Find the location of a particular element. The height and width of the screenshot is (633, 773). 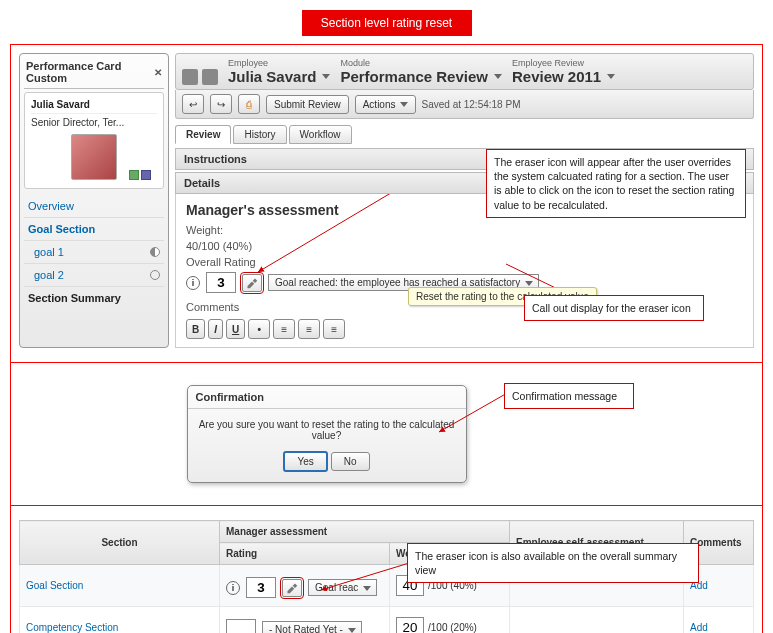

annotation-confirmation: Confirmation message is located at coordinates (569, 396).